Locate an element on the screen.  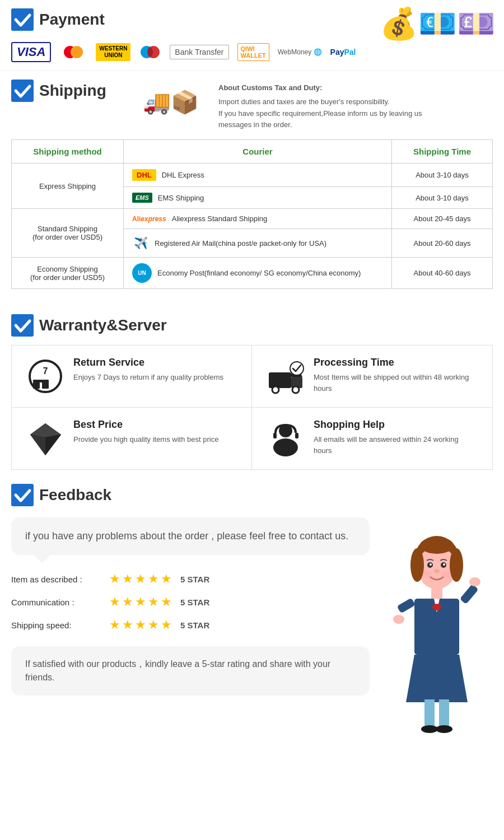
rating-label-comm: Communication : is located at coordinates (56, 603).